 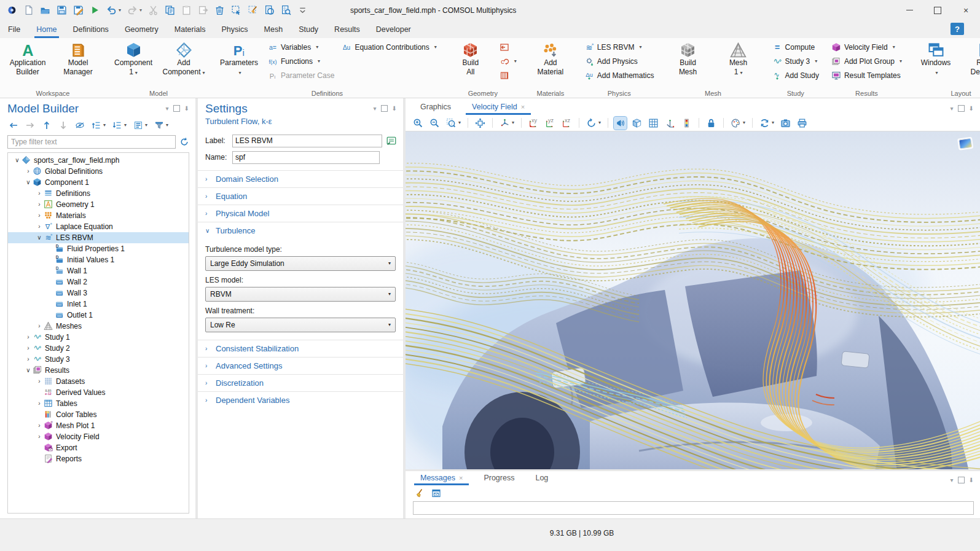 I want to click on view-yz-button: yz, so click(x=551, y=123).